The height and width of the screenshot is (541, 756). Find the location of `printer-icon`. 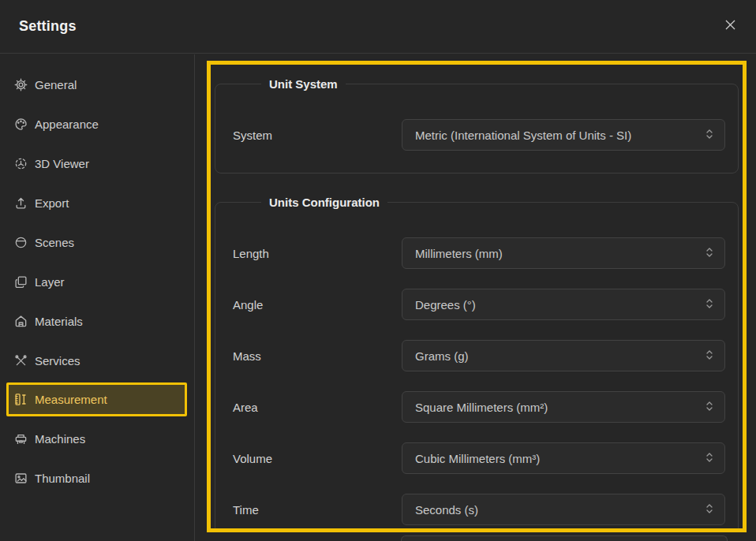

printer-icon is located at coordinates (21, 438).